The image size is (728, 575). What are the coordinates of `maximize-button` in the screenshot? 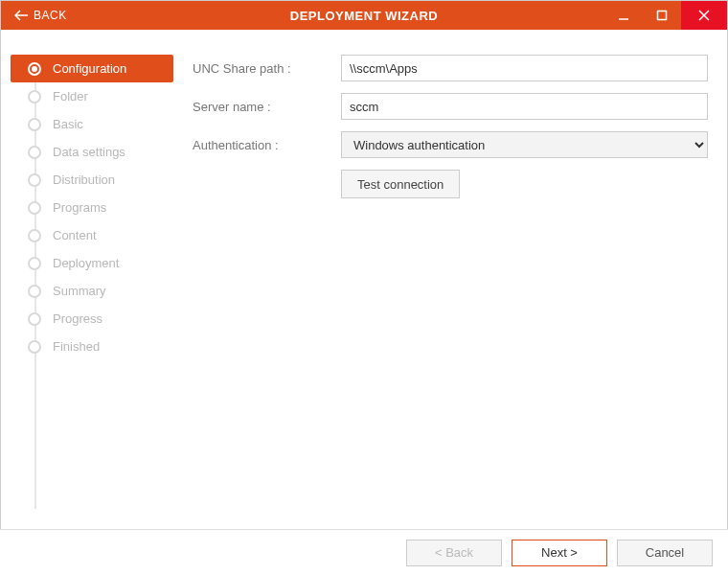 It's located at (662, 15).